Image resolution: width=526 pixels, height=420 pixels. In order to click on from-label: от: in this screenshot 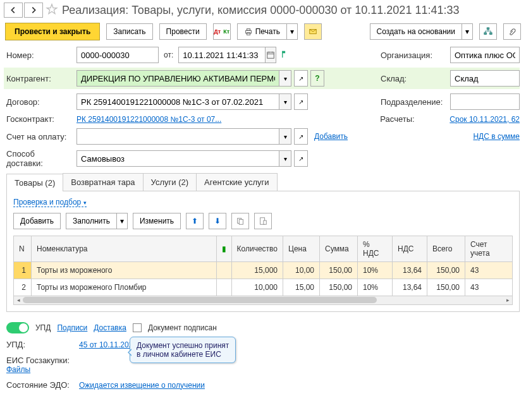, I will do `click(168, 55)`.